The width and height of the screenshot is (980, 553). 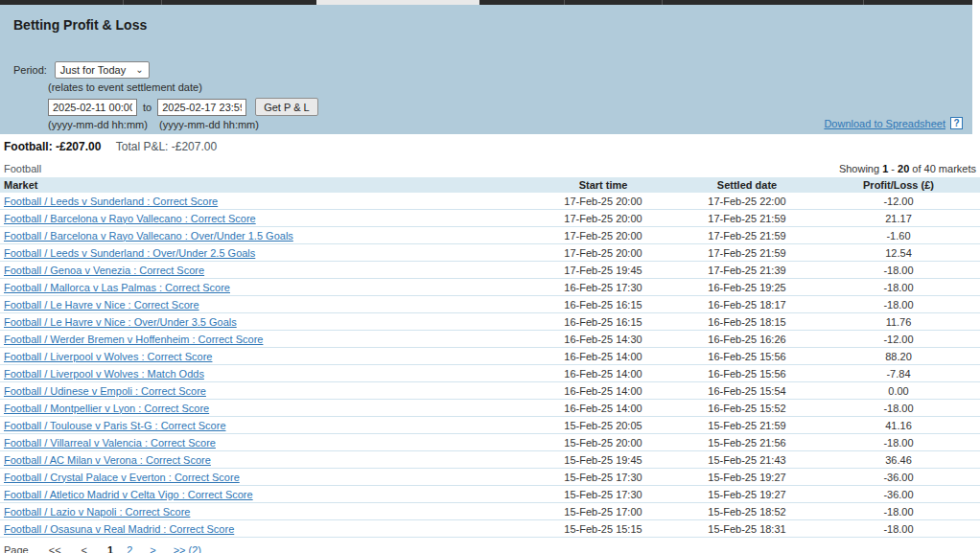 What do you see at coordinates (490, 495) in the screenshot?
I see `table-row: Football / Atletico Madrid v Celta Vigo …` at bounding box center [490, 495].